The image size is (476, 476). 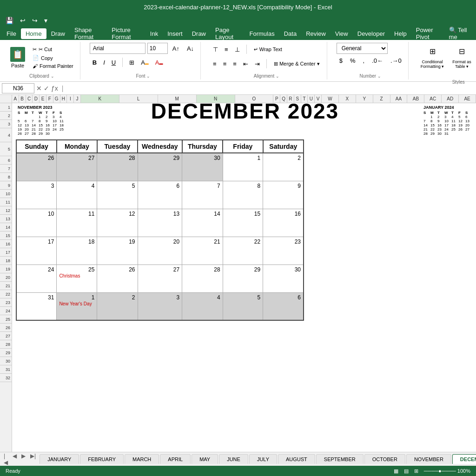 I want to click on cut-button: ✂ ✂ Cut, so click(x=53, y=49).